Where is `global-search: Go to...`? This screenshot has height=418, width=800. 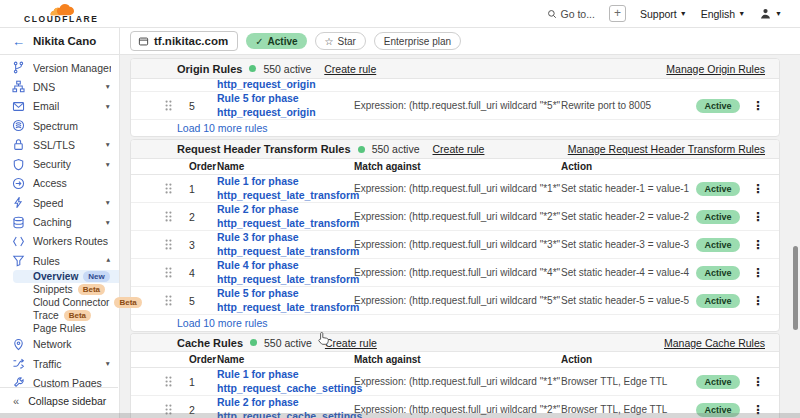 global-search: Go to... is located at coordinates (571, 14).